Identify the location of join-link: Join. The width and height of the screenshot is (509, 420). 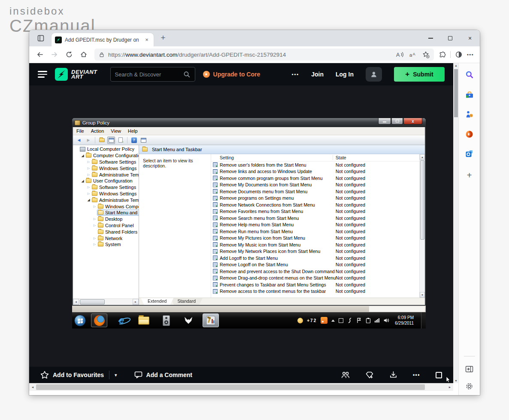
(318, 74).